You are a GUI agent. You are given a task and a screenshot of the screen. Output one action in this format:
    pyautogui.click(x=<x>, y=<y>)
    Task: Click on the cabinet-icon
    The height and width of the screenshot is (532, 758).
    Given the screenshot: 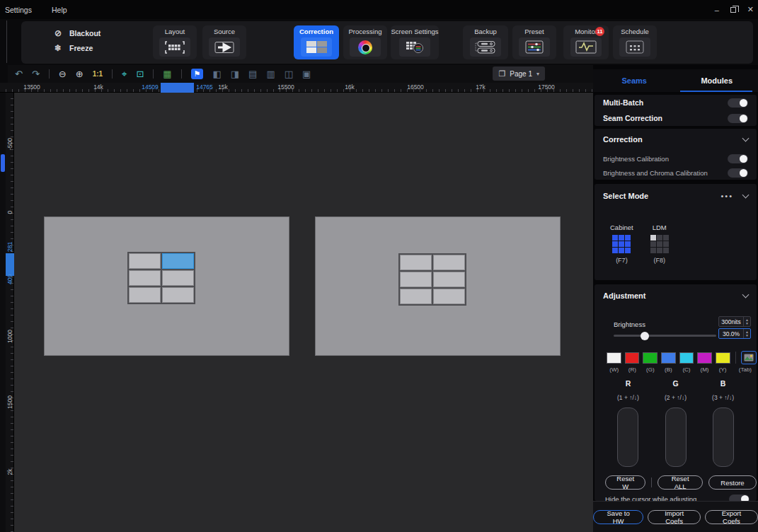 What is the action you would take?
    pyautogui.click(x=621, y=244)
    